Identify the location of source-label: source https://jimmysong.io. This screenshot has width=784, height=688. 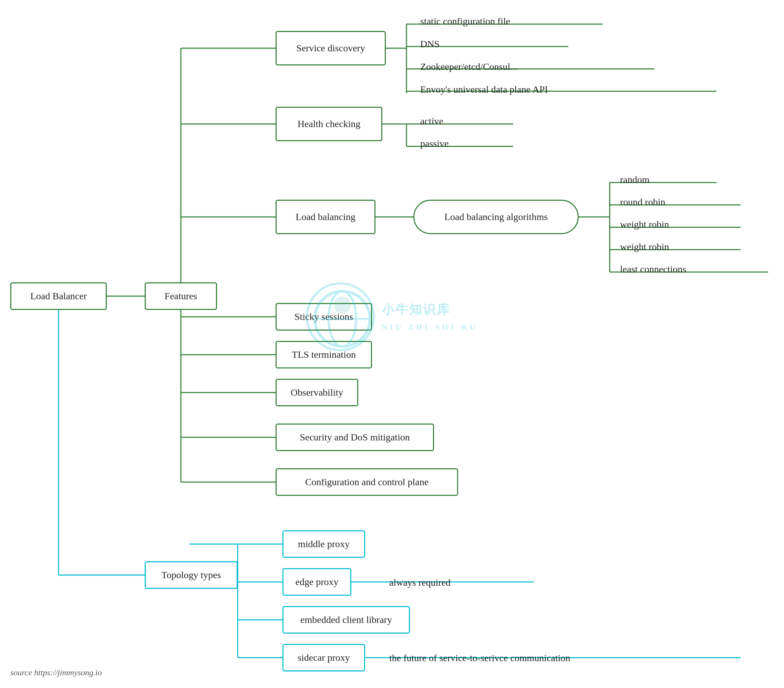
(56, 673).